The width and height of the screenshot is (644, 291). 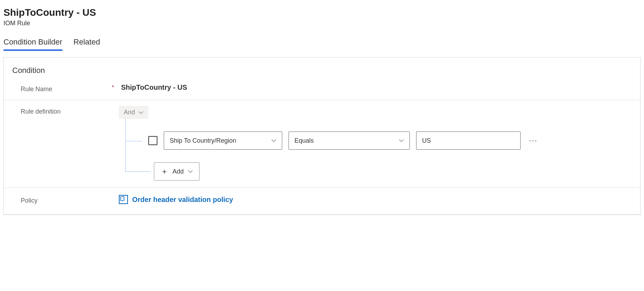 I want to click on field-dropdown-value: Ship To Country/Region, so click(x=203, y=141).